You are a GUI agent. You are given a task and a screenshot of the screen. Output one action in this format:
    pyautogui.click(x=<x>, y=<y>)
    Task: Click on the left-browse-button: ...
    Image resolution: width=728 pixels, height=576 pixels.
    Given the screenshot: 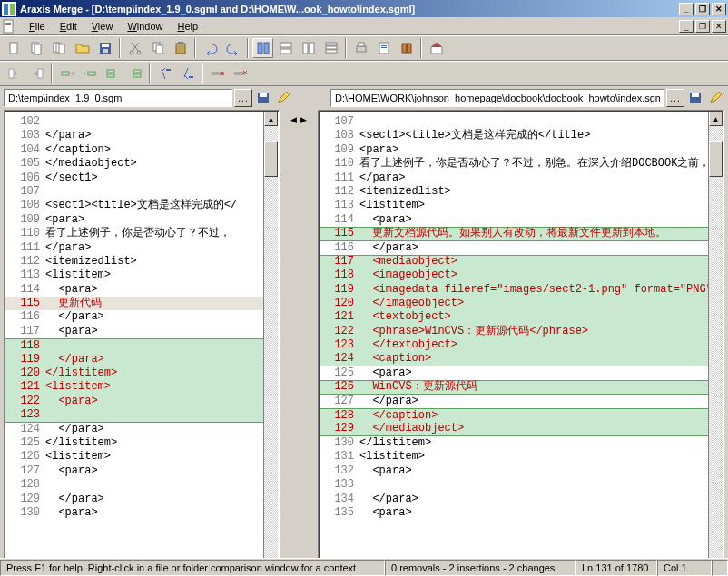 What is the action you would take?
    pyautogui.click(x=243, y=98)
    